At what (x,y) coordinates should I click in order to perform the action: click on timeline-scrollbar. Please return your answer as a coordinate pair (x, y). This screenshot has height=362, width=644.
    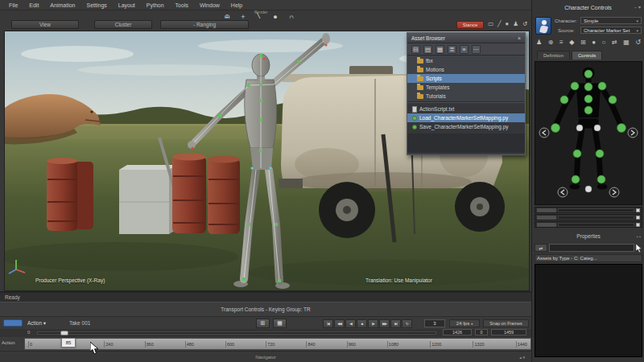
    Looking at the image, I should click on (237, 333).